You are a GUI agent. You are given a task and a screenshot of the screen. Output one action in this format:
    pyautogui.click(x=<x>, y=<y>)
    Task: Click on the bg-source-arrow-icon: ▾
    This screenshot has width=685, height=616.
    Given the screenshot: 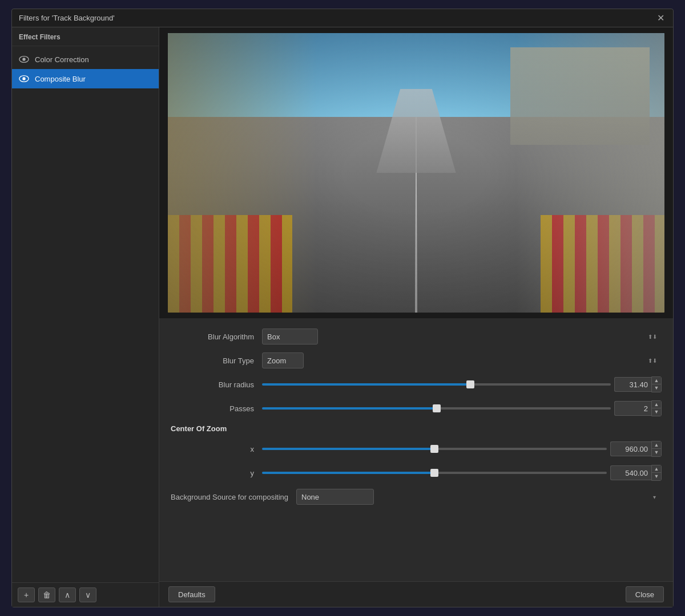 What is the action you would take?
    pyautogui.click(x=654, y=497)
    